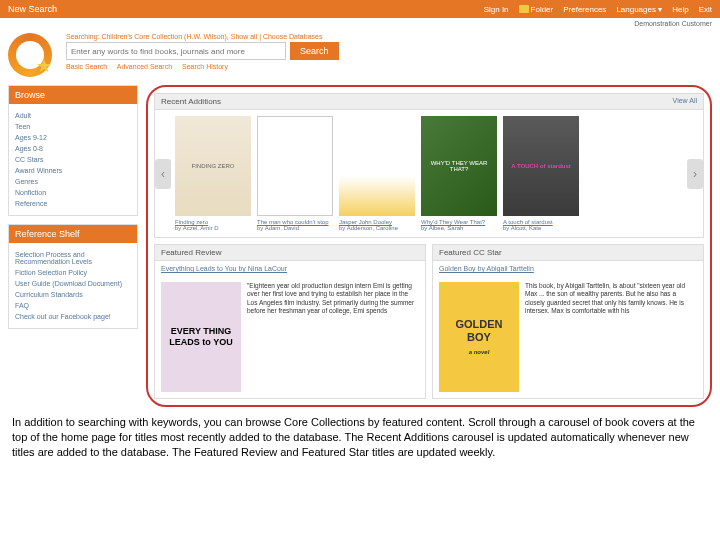 Image resolution: width=720 pixels, height=540 pixels. I want to click on featured-review-text: "Eighteen year old production design int…, so click(333, 337).